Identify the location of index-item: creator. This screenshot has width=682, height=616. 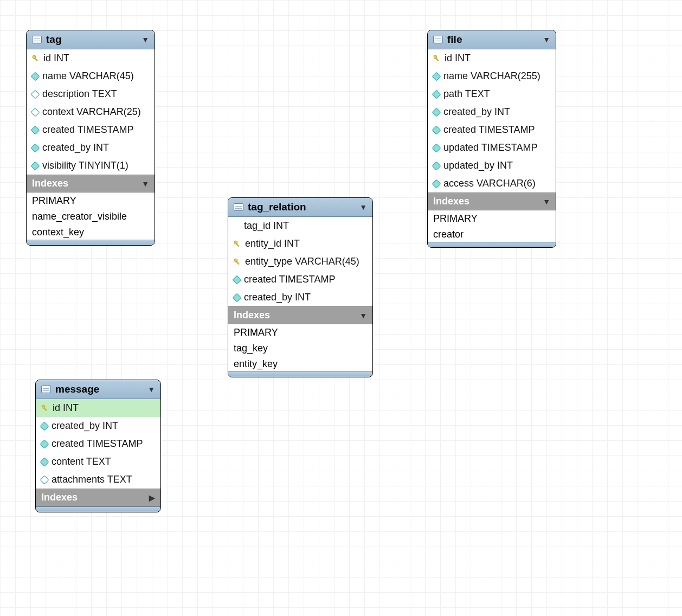
(492, 234).